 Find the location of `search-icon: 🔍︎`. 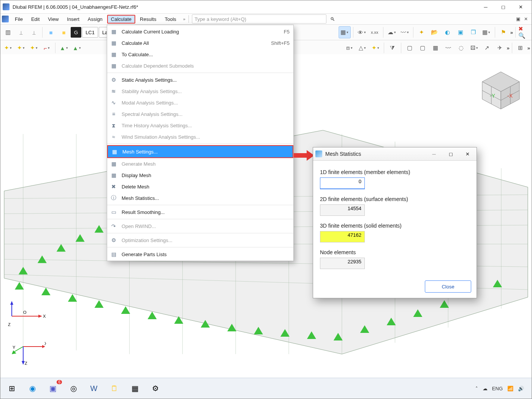

search-icon: 🔍︎ is located at coordinates (333, 19).